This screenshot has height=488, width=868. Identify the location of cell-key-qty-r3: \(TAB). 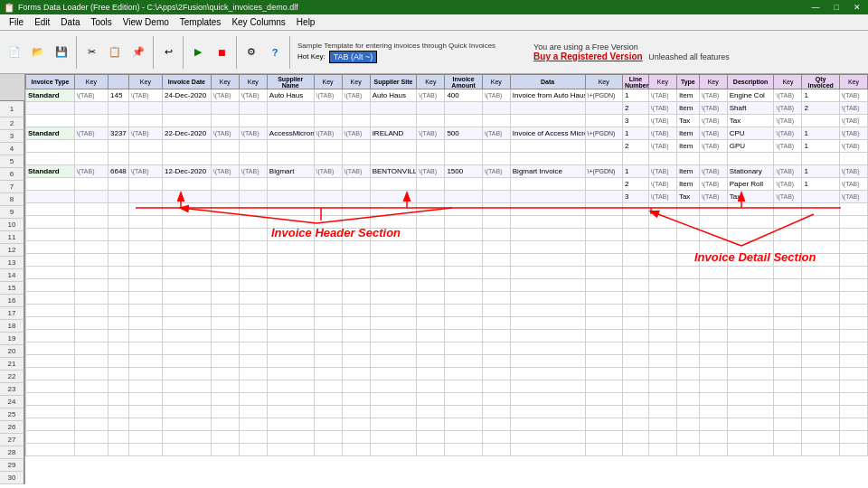
(854, 108).